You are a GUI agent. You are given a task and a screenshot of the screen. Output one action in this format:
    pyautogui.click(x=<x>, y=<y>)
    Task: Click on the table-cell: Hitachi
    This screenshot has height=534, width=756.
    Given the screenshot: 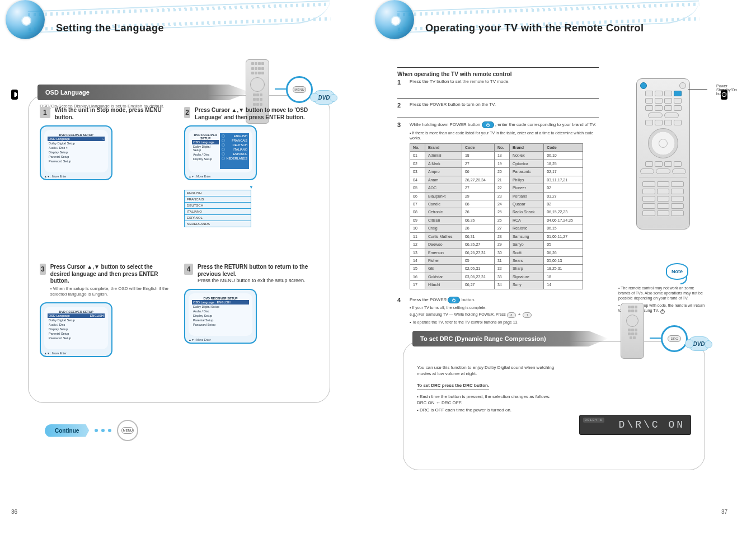 What is the action you would take?
    pyautogui.click(x=443, y=285)
    